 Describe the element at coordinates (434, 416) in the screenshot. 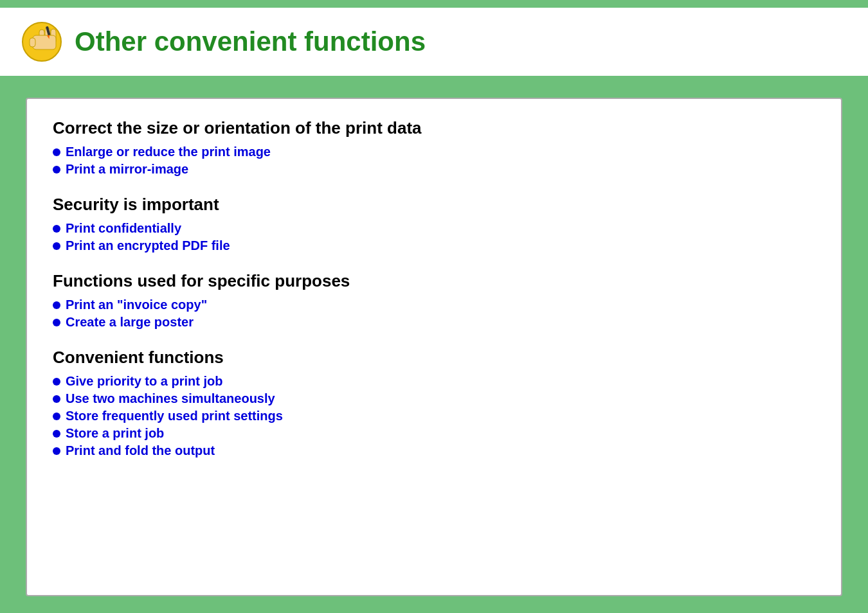

I see `list-item: Store frequently used print settings` at that location.